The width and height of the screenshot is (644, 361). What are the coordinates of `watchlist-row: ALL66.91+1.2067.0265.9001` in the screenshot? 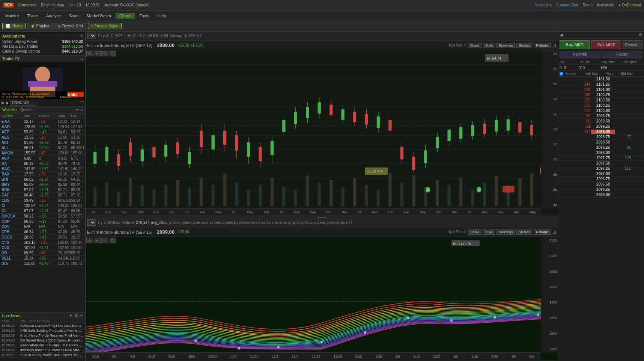 It's located at (43, 148).